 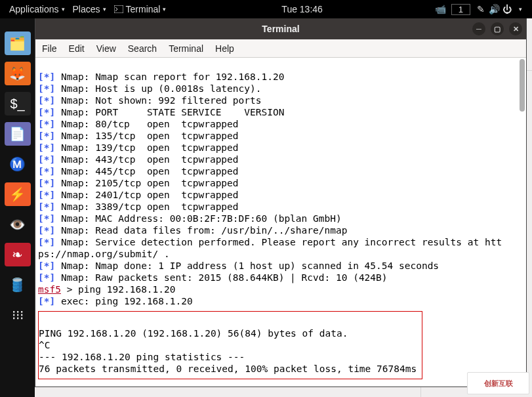 I want to click on term-line: Nmap: 3389/tcp open tcpwrapped, so click(x=147, y=207).